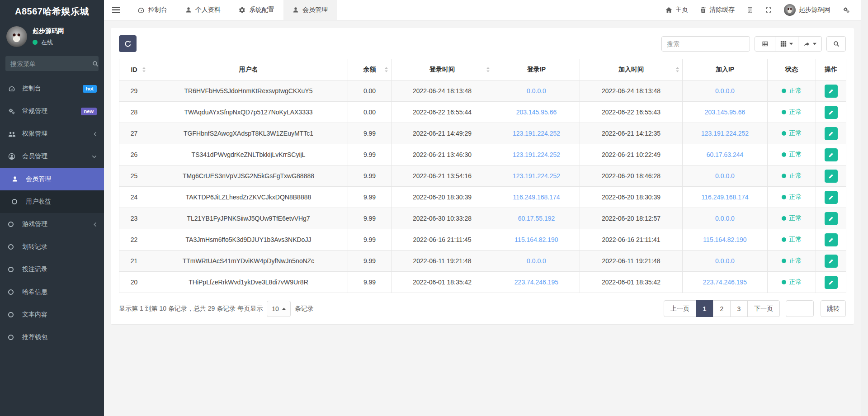 The image size is (868, 416). I want to click on sidebar-subitem-会员管理: 会员管理, so click(52, 179).